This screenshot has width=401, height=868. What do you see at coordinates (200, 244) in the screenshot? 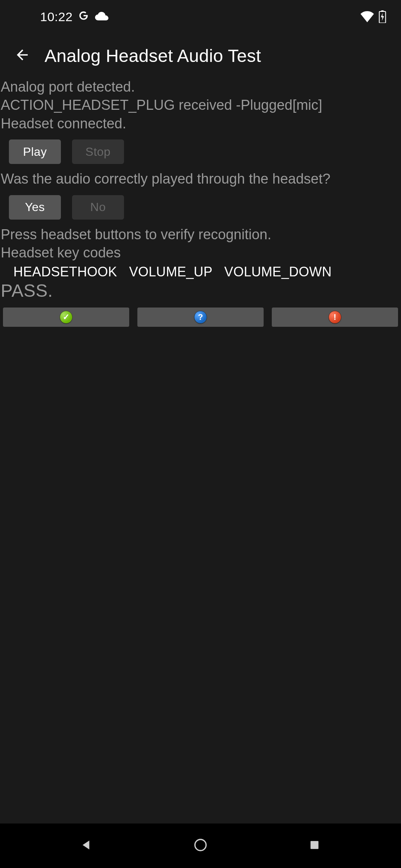
I see `instruction-text: Press headset buttons to verify recognit…` at bounding box center [200, 244].